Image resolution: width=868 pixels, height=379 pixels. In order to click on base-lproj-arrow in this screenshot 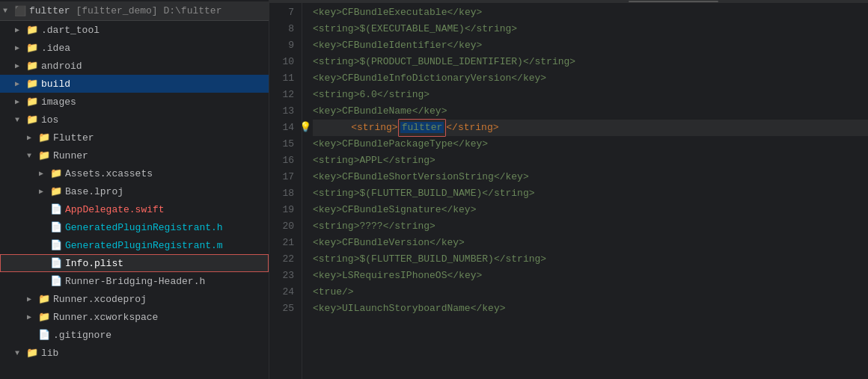, I will do `click(44, 191)`.